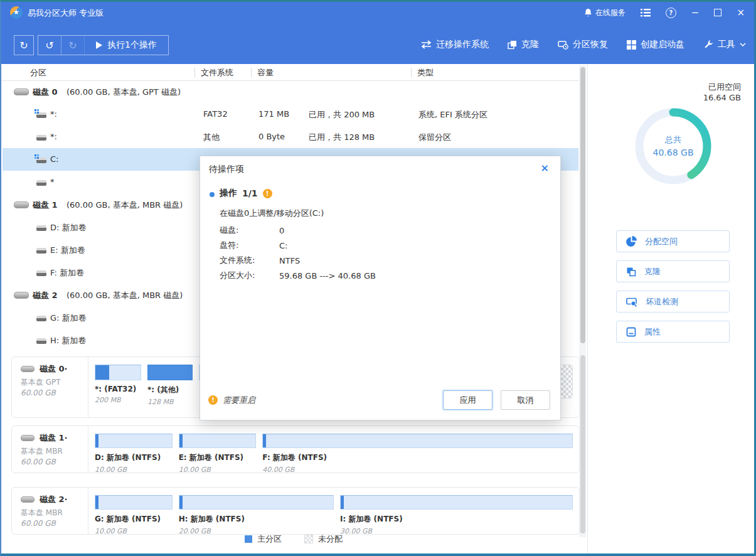 The height and width of the screenshot is (556, 756). What do you see at coordinates (270, 539) in the screenshot?
I see `legend-primary-label: 主分区` at bounding box center [270, 539].